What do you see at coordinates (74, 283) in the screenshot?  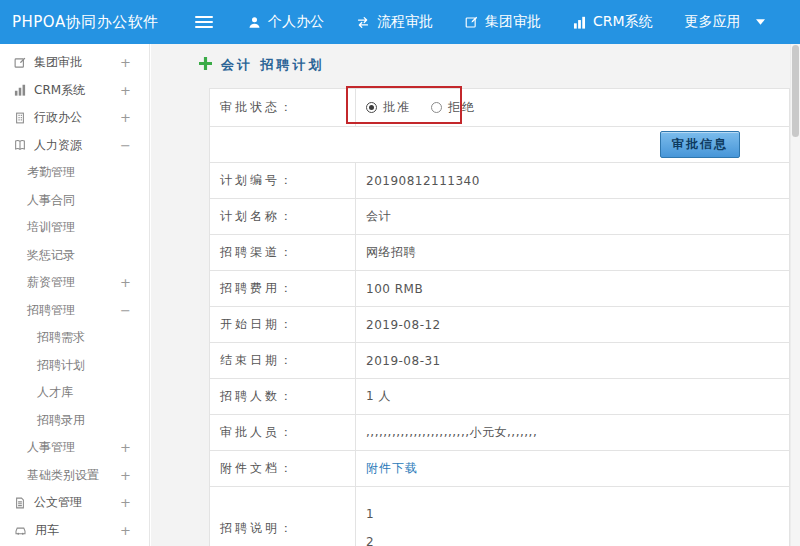 I see `sidebar-item-salary: 薪资管理 +` at bounding box center [74, 283].